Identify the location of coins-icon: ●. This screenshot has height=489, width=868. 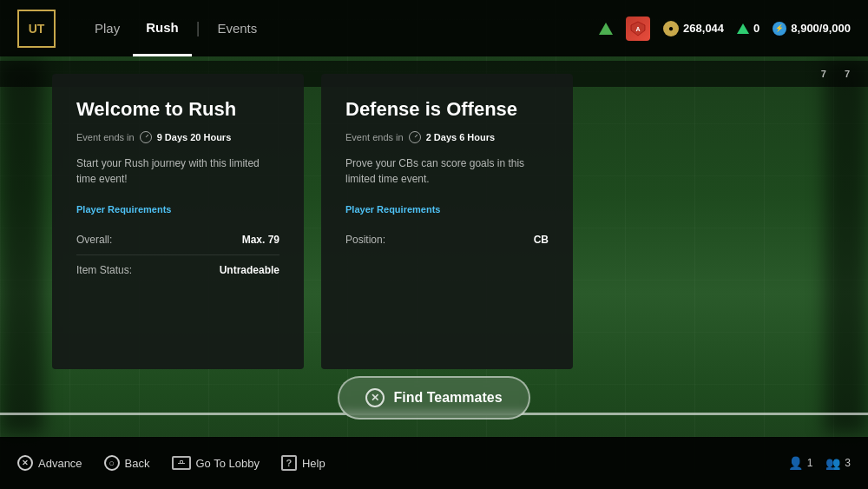
(671, 29).